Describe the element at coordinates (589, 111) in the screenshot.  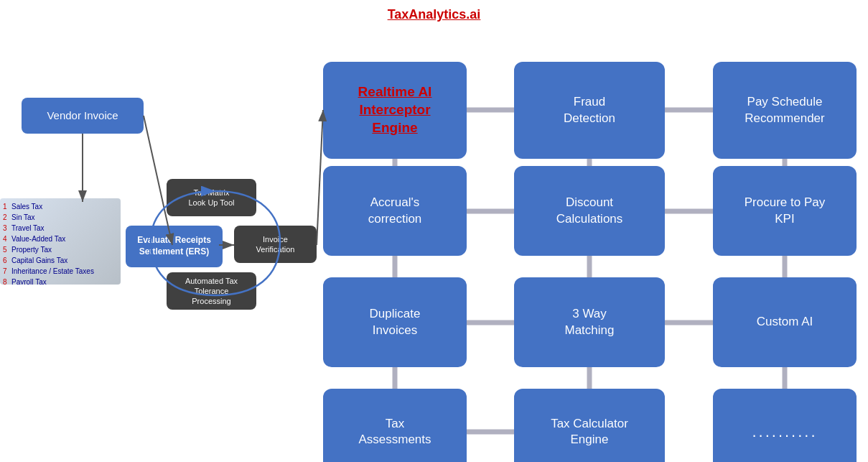
I see `fraud-detection-box: FraudDetection` at that location.